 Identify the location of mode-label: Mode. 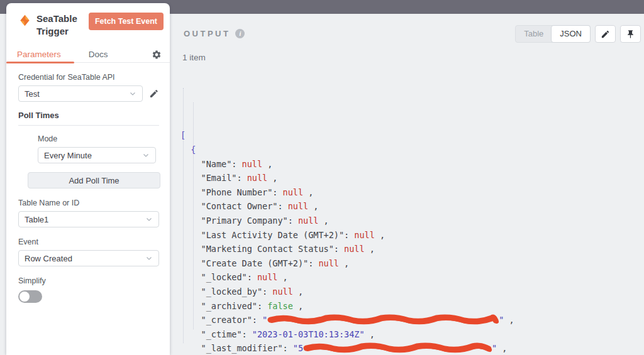
(98, 139).